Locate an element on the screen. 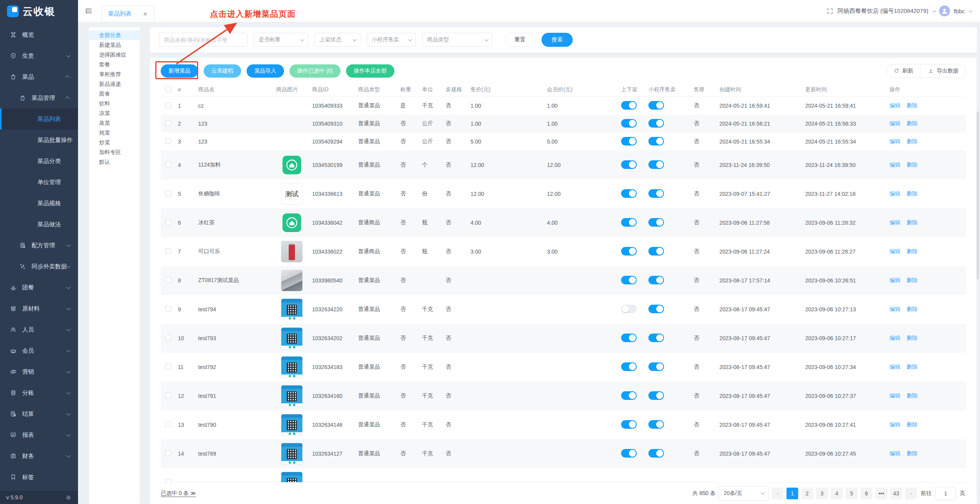  add-dish-button: 新增菜品 is located at coordinates (179, 71).